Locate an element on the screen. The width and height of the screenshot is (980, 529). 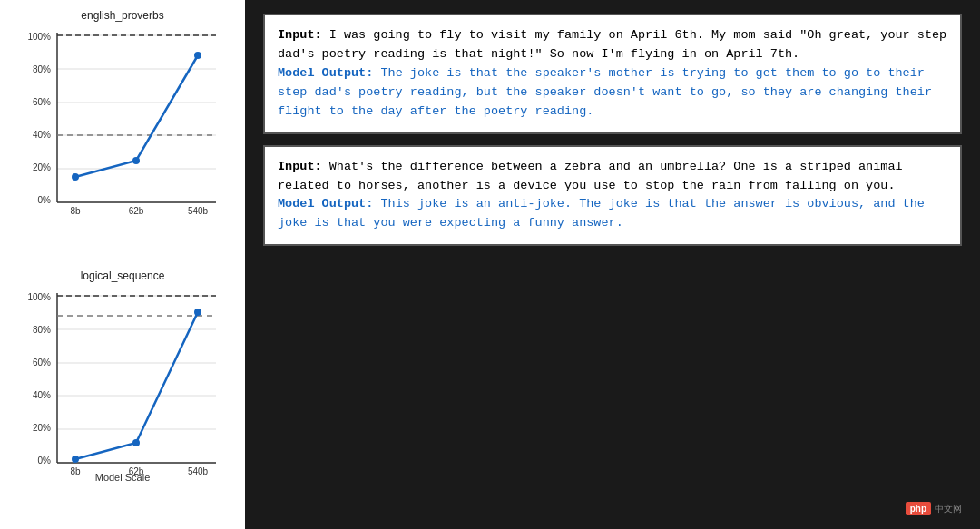
chart2-svg: 100% 80% 60% 40% 20% 0% is located at coordinates (123, 381).